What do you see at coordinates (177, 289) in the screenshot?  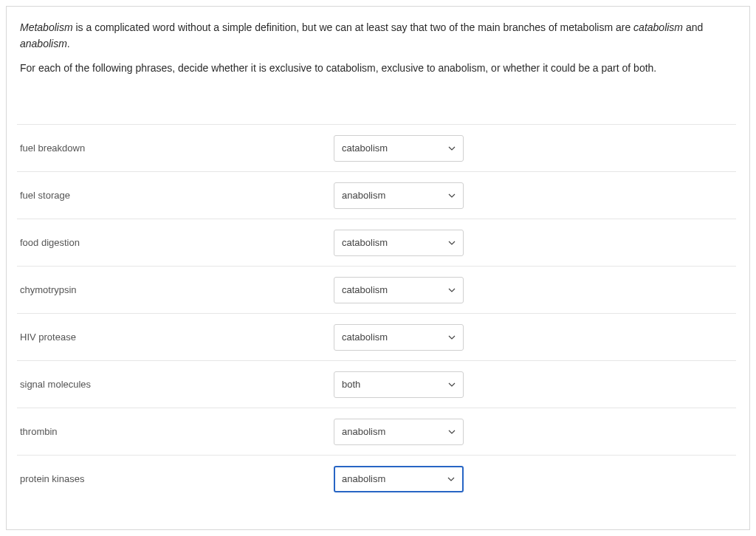 I see `phrase-label: chymotrypsin` at bounding box center [177, 289].